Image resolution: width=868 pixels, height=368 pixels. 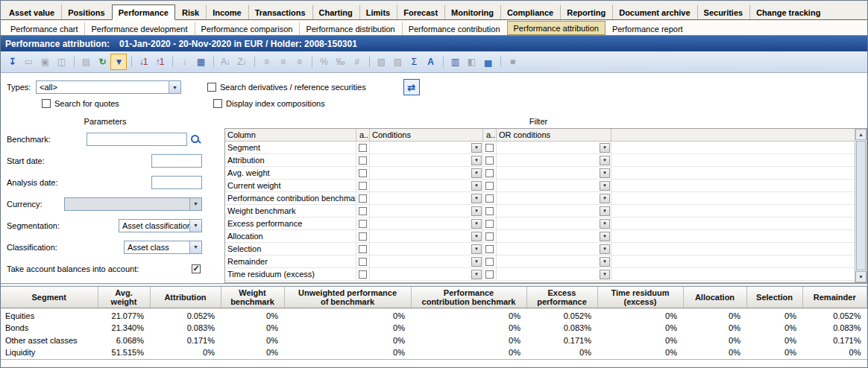 What do you see at coordinates (143, 12) in the screenshot?
I see `tab-performance: Performance` at bounding box center [143, 12].